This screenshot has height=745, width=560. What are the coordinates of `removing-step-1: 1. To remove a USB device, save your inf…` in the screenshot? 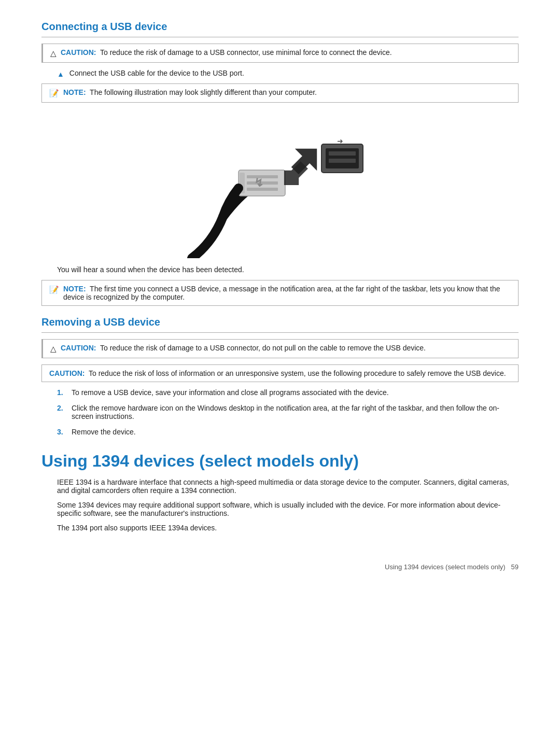 It's located at (288, 392).